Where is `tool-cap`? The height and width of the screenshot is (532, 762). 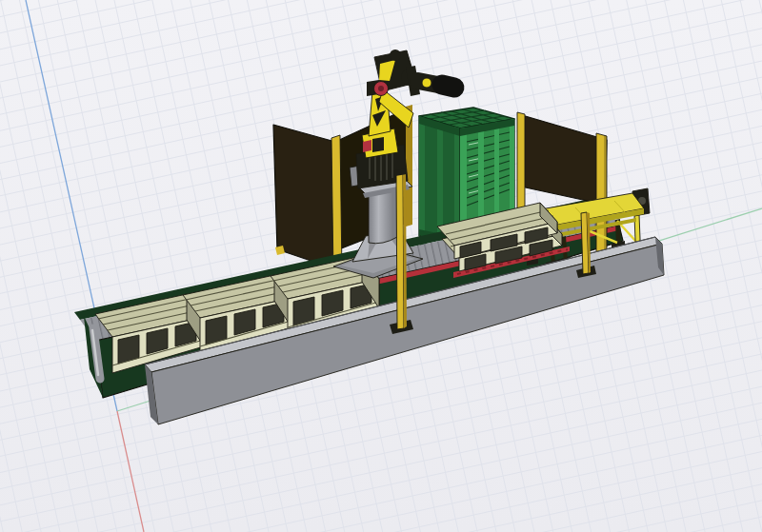 tool-cap is located at coordinates (427, 83).